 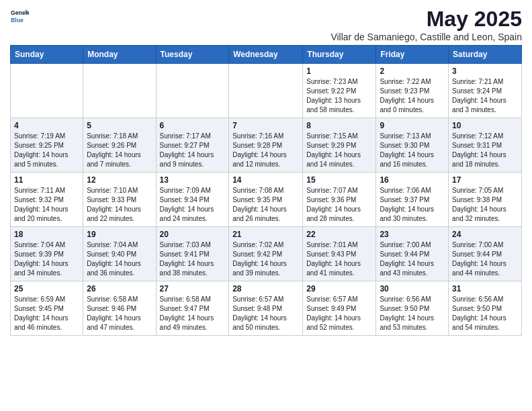 I want to click on weekday-header-monday: Monday, so click(x=120, y=55).